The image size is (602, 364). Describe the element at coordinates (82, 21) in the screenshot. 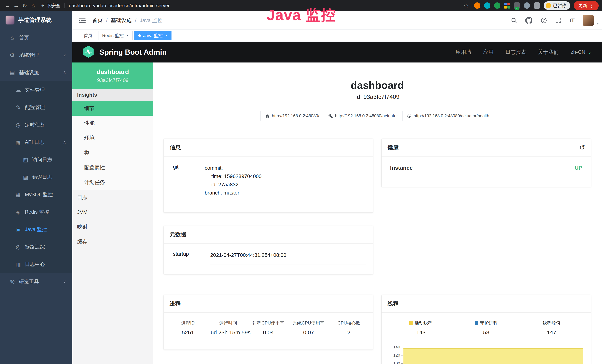

I see `sidebar-collapse-icon` at that location.